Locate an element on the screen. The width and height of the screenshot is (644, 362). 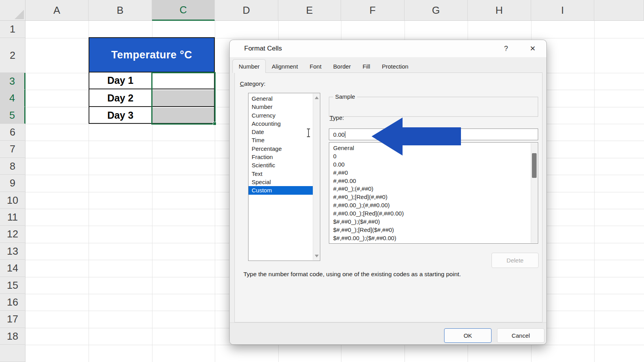
close-icon: ✕ is located at coordinates (533, 49).